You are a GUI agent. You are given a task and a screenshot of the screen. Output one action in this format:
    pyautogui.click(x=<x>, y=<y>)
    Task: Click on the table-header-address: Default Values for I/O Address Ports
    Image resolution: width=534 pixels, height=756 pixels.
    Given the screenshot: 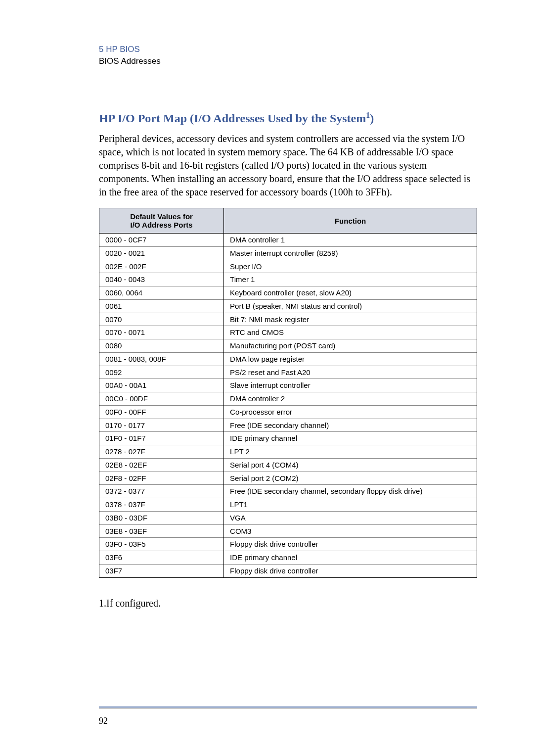 What is the action you would take?
    pyautogui.click(x=162, y=221)
    